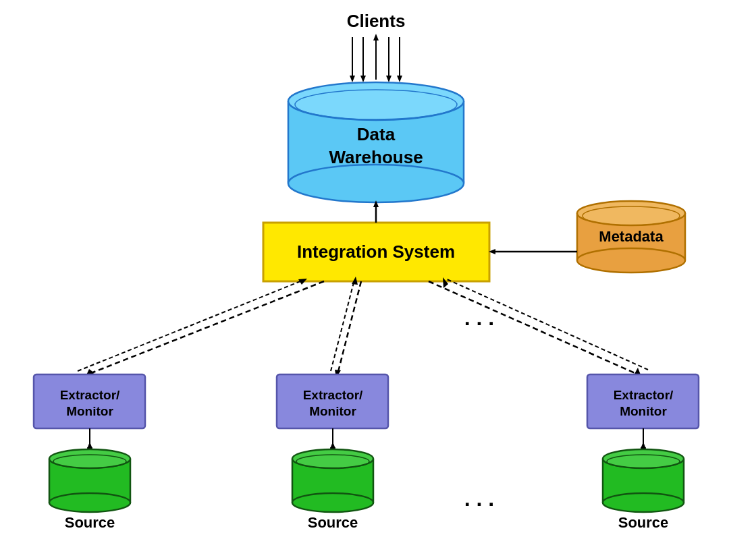  What do you see at coordinates (479, 504) in the screenshot?
I see `dots-bottom: · · ·` at bounding box center [479, 504].